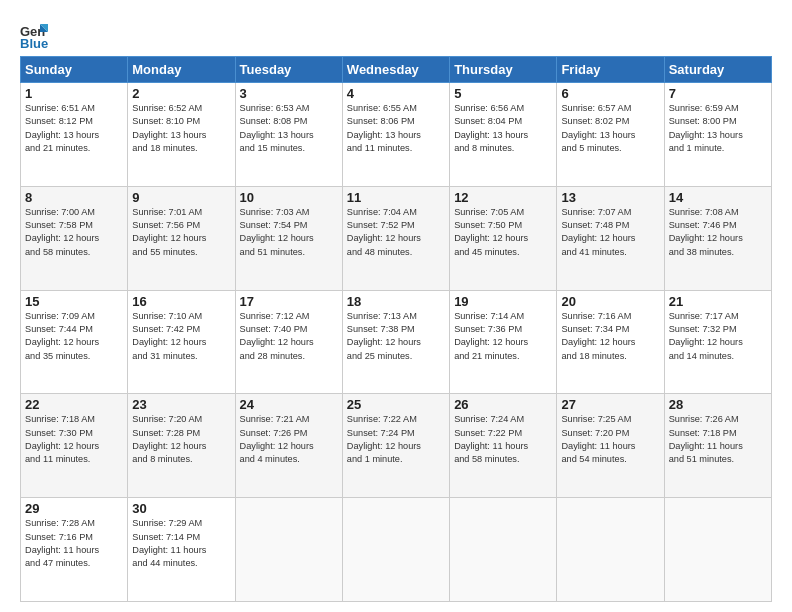  What do you see at coordinates (396, 302) in the screenshot?
I see `day-number: 18` at bounding box center [396, 302].